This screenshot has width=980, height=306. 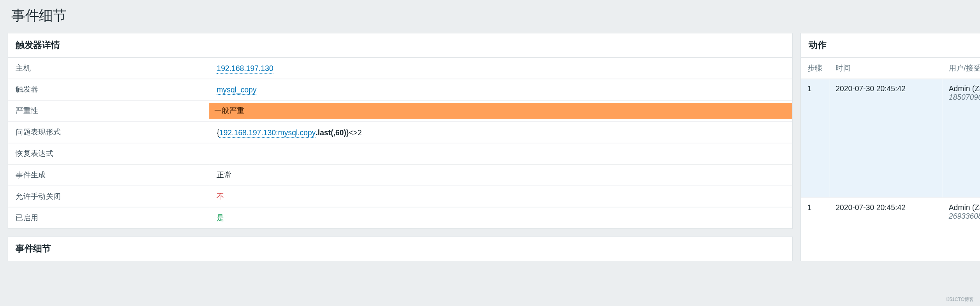 I want to click on label-host: 主机, so click(x=109, y=68).